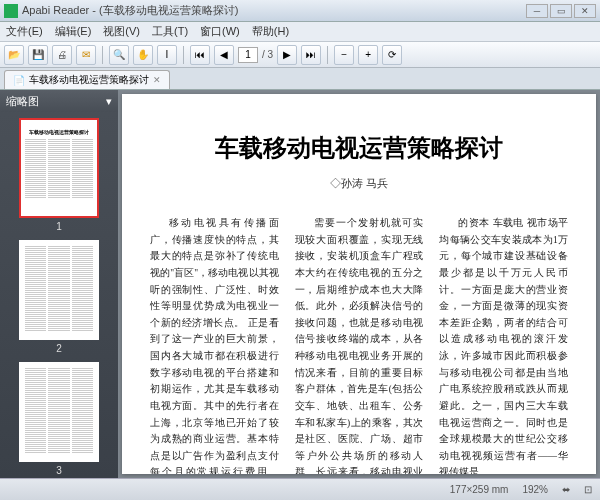 The width and height of the screenshot is (600, 500). I want to click on search-button: 🔍, so click(119, 55).